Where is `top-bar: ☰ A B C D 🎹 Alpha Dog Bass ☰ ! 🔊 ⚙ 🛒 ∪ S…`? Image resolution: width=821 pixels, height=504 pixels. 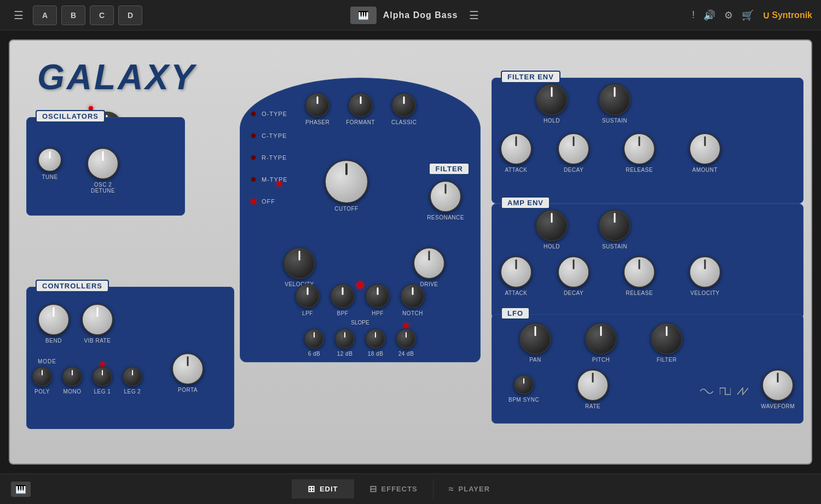 top-bar: ☰ A B C D 🎹 Alpha Dog Bass ☰ ! 🔊 ⚙ 🛒 ∪ S… is located at coordinates (410, 15).